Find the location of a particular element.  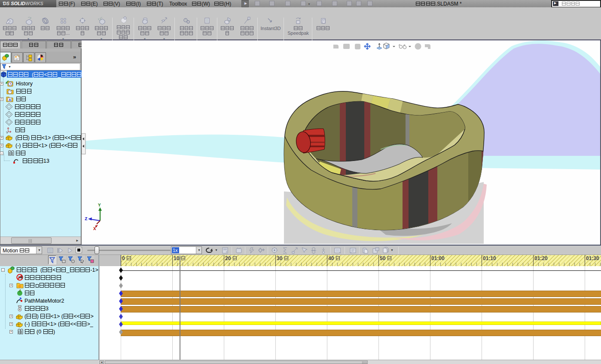

svg-text: Y is located at coordinates (100, 205).